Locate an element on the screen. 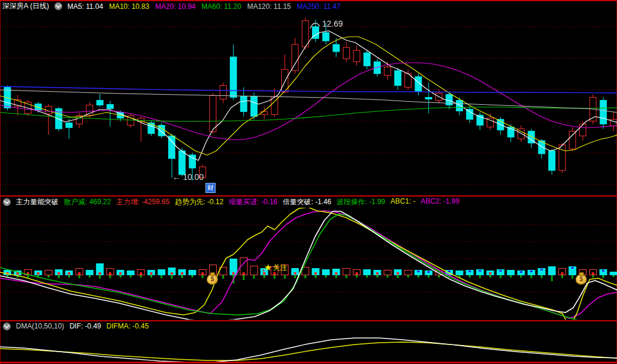 The image size is (617, 364). indicator-name: 主力量能突破 is located at coordinates (37, 202).